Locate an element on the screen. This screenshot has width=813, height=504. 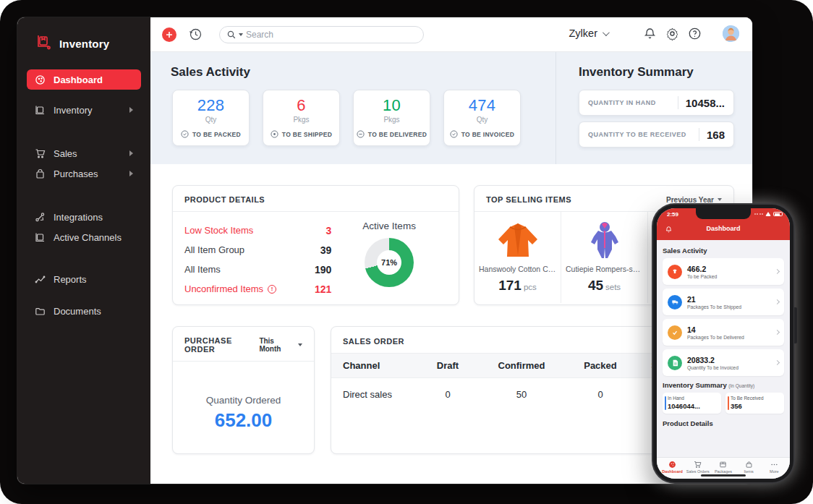
product-name: Hanswooly Cotton Cas... is located at coordinates (518, 269).